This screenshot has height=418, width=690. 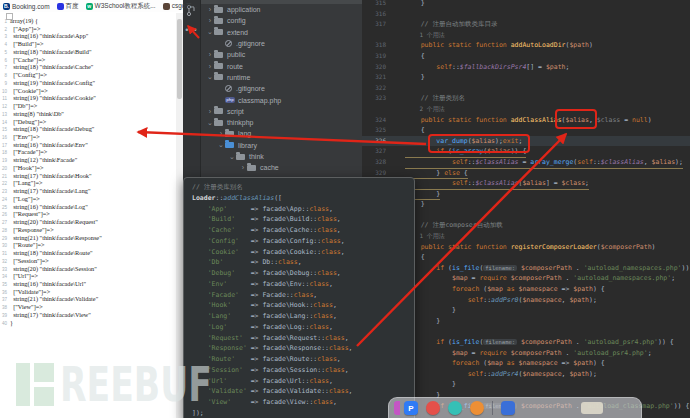 What do you see at coordinates (282, 146) in the screenshot?
I see `tree-row-library: ⌄library` at bounding box center [282, 146].